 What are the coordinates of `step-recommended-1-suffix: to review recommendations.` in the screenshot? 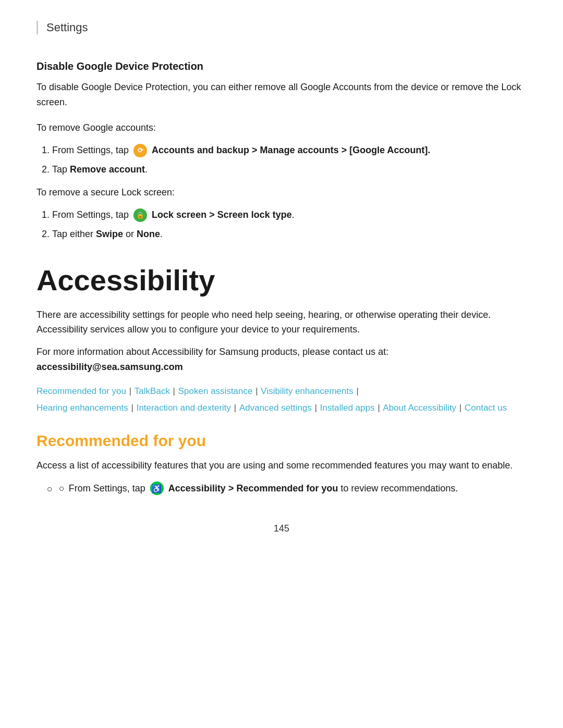 It's located at (399, 488).